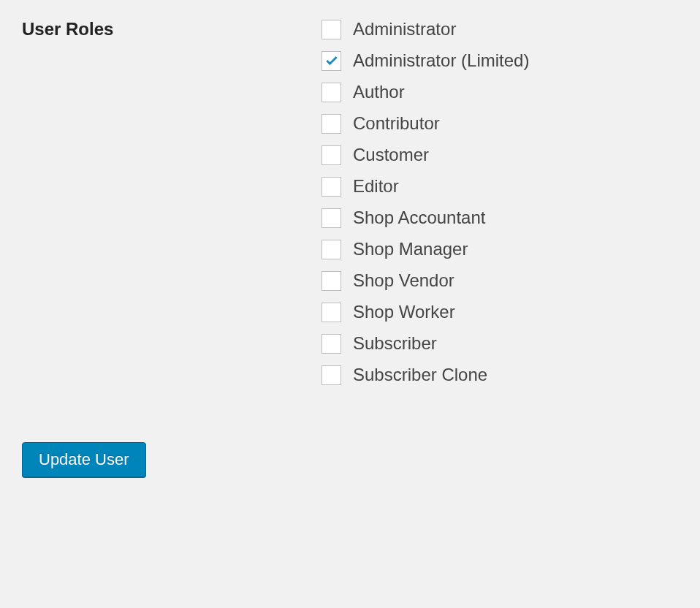  What do you see at coordinates (411, 249) in the screenshot?
I see `role-label: Shop Manager` at bounding box center [411, 249].